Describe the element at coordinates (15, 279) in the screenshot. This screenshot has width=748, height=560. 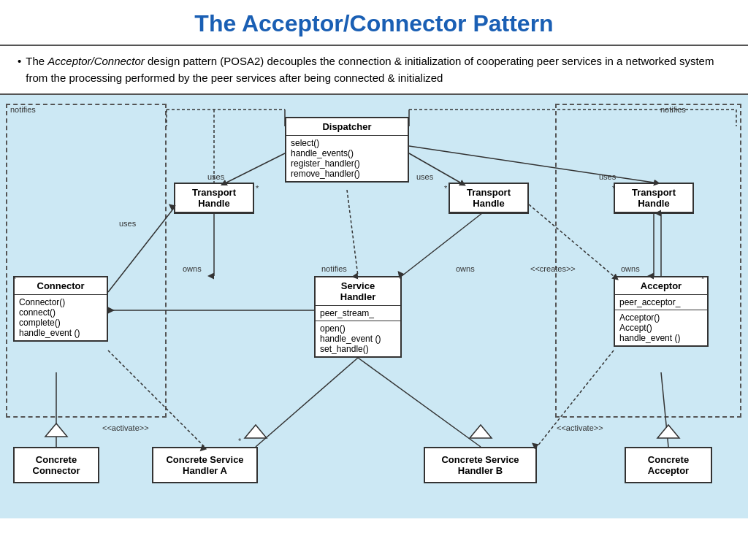
I see `star-4: *` at that location.